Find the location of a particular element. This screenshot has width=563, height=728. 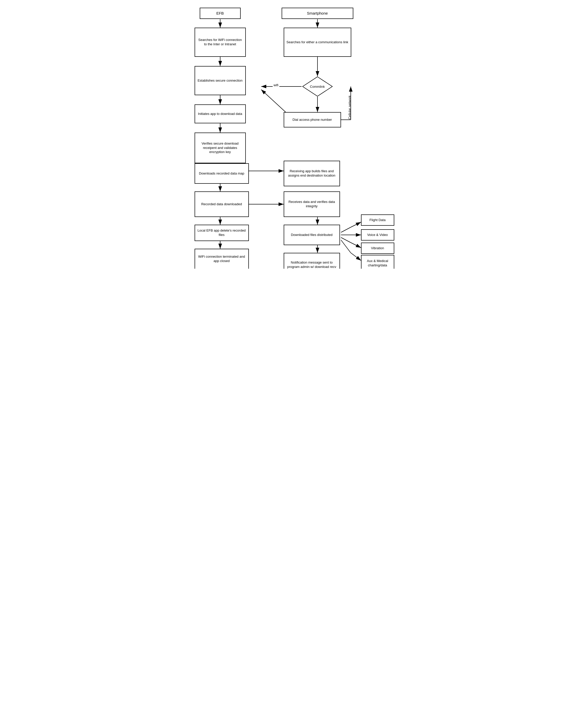

efb-delete-files-box: Local EFB app delete's recorded files is located at coordinates (221, 233).